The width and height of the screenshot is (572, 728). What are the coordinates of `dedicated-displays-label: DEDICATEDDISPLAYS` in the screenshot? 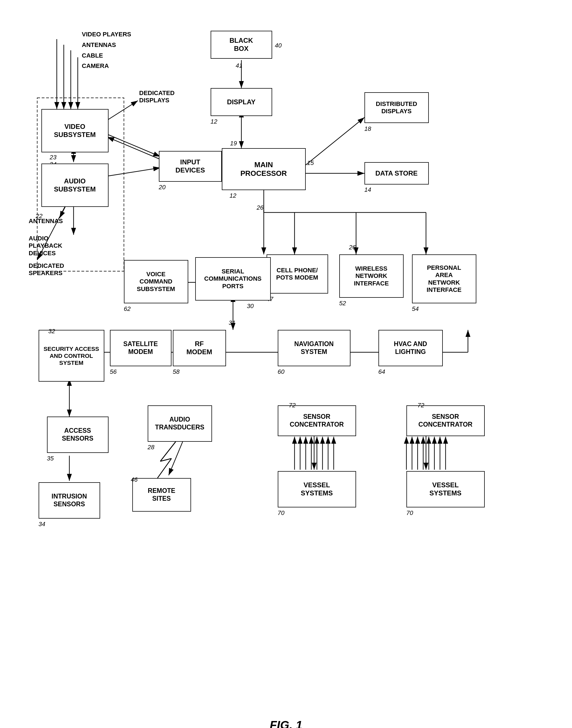 It's located at (157, 97).